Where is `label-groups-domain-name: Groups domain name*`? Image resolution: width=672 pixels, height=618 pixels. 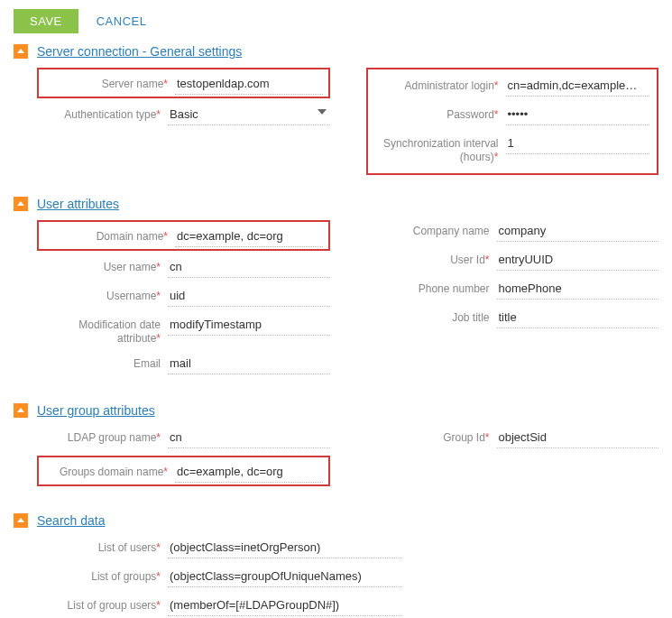
label-groups-domain-name: Groups domain name* is located at coordinates (110, 470).